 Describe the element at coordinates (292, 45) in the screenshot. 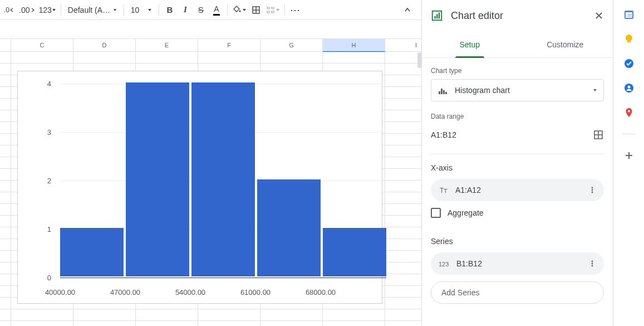

I see `column-header: G` at that location.